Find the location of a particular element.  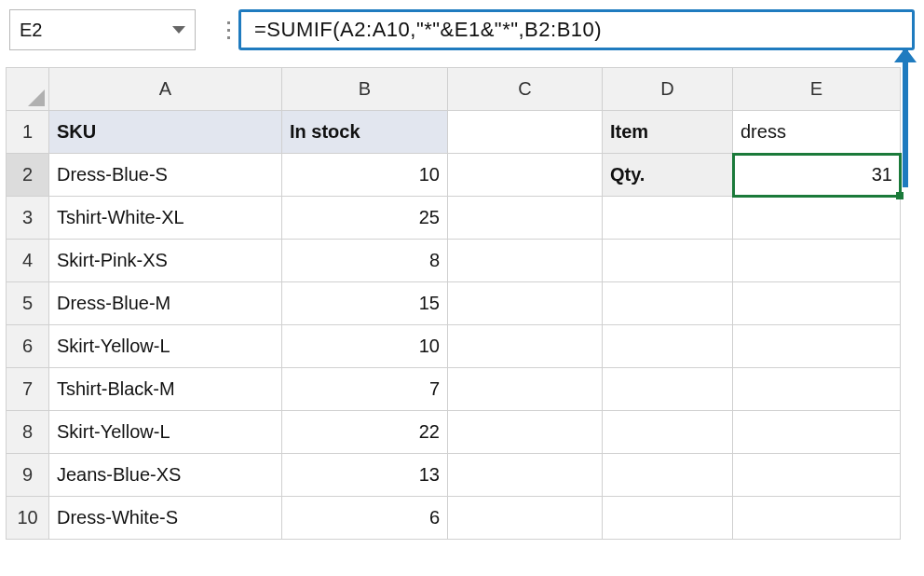

row-header-7: 7 is located at coordinates (28, 390).